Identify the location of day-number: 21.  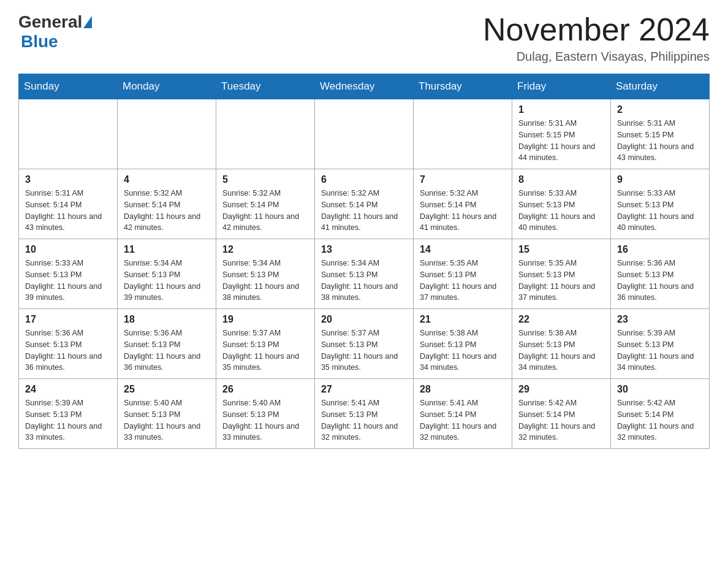
(463, 320).